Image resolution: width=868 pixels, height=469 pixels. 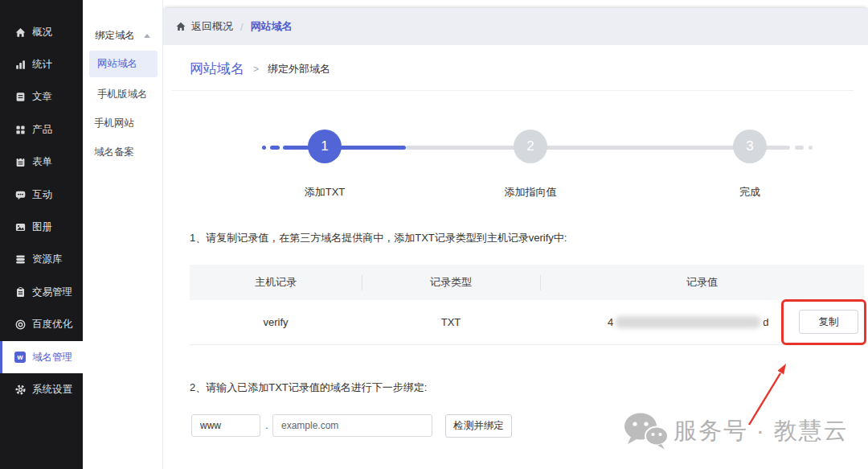 What do you see at coordinates (114, 153) in the screenshot?
I see `subnav-item-domain-icp: 域名备案` at bounding box center [114, 153].